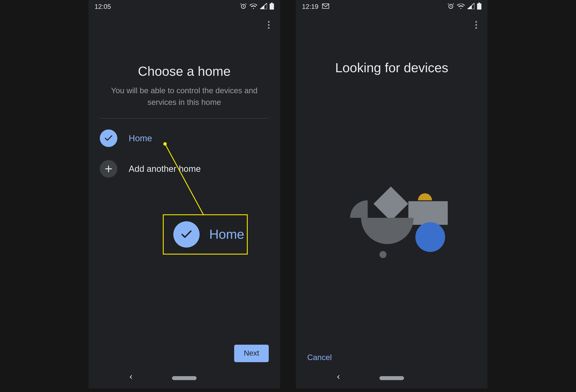 Image resolution: width=576 pixels, height=392 pixels. I want to click on status-bar: 12:19, so click(392, 6).